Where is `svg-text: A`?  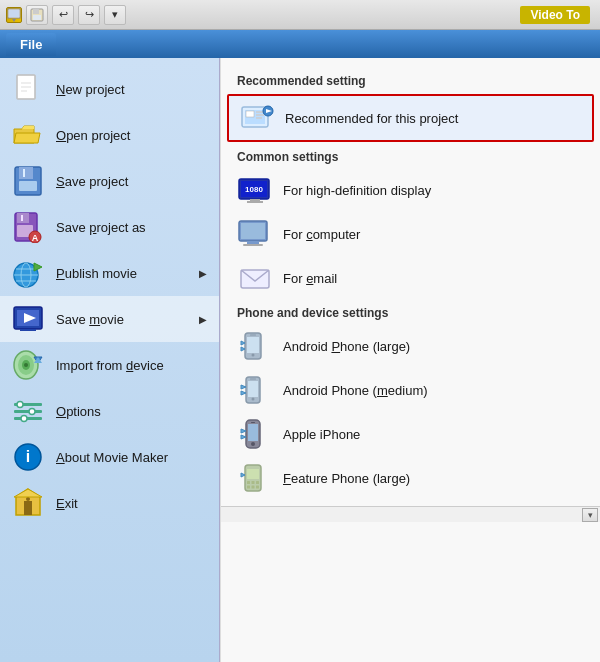
svg-text: A is located at coordinates (36, 238).